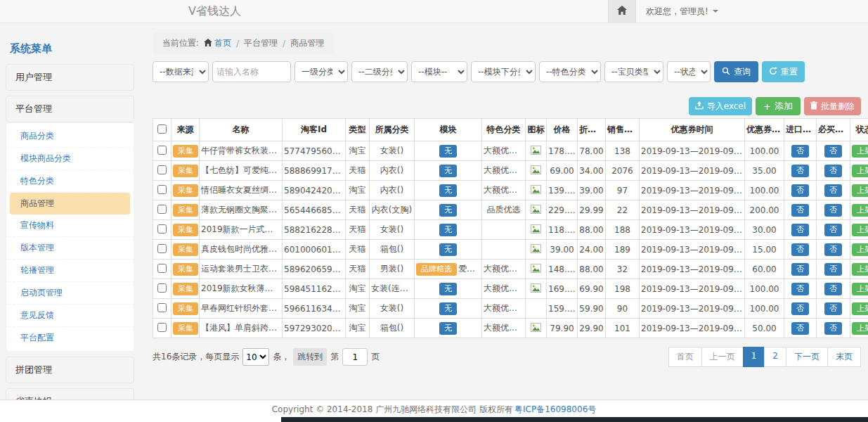 The height and width of the screenshot is (422, 868). I want to click on filter-status-select: --状态--, so click(689, 72).